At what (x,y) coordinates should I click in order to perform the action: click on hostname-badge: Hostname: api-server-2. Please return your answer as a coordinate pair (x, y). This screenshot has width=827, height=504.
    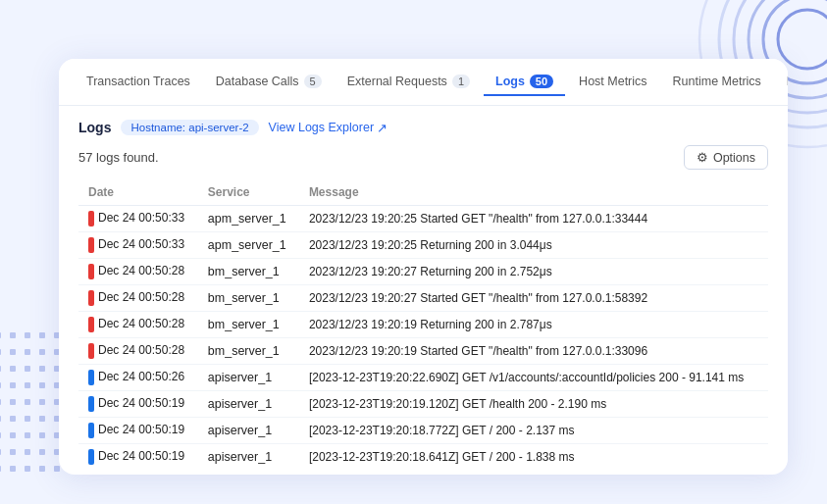
    Looking at the image, I should click on (189, 127).